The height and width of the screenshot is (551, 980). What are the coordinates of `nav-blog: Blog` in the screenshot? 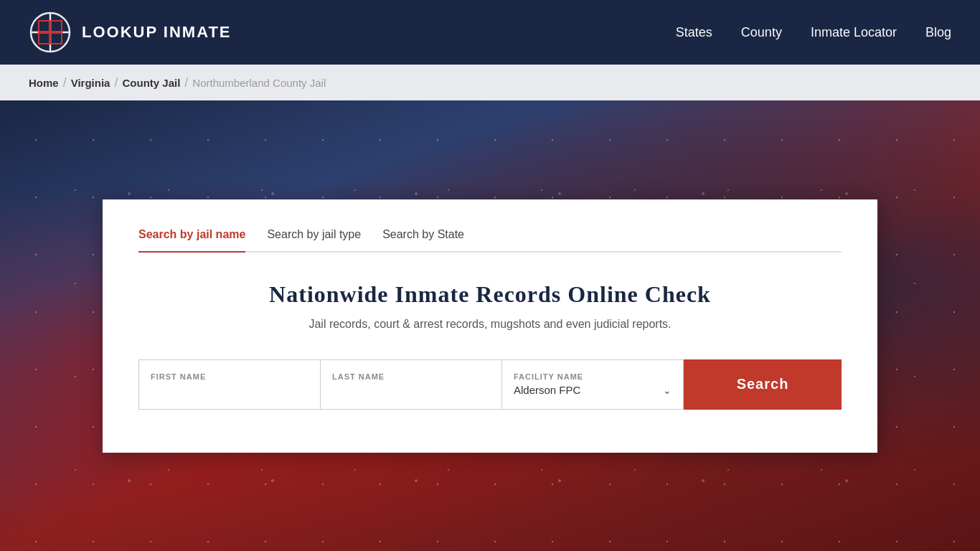 It's located at (938, 32).